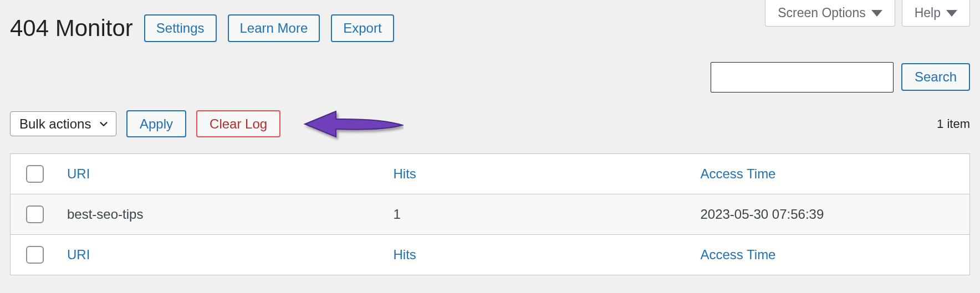  What do you see at coordinates (539, 214) in the screenshot?
I see `cell-hits: 1` at bounding box center [539, 214].